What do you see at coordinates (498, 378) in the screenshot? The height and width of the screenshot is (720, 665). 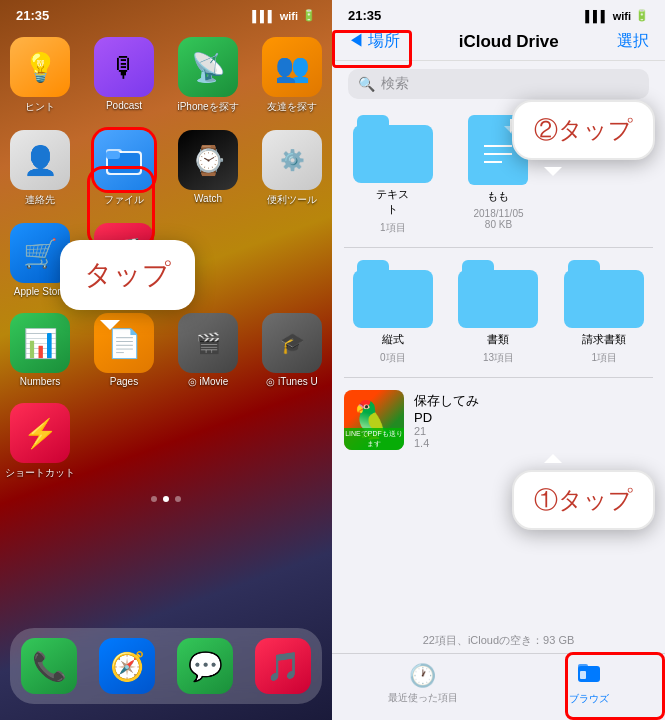 I see `divider2` at bounding box center [498, 378].